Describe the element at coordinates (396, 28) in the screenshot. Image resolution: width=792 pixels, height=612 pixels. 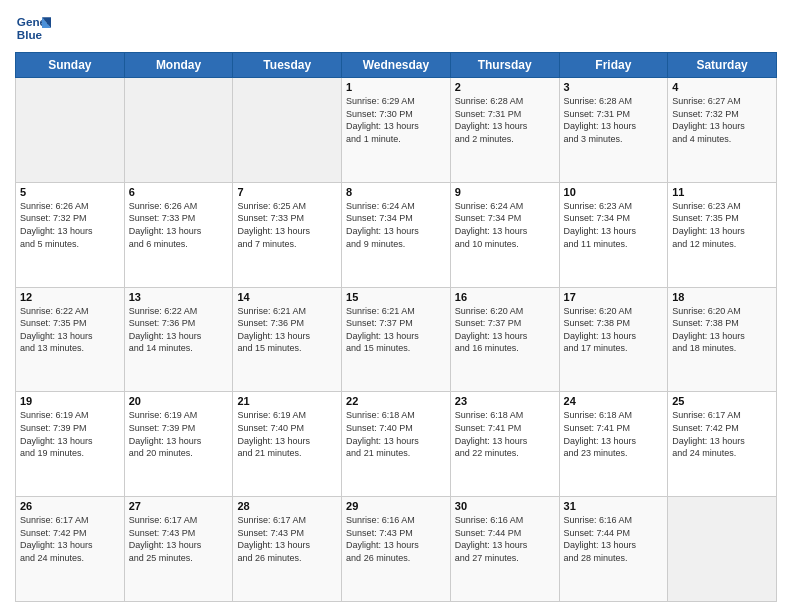
I see `header: General Blue` at that location.